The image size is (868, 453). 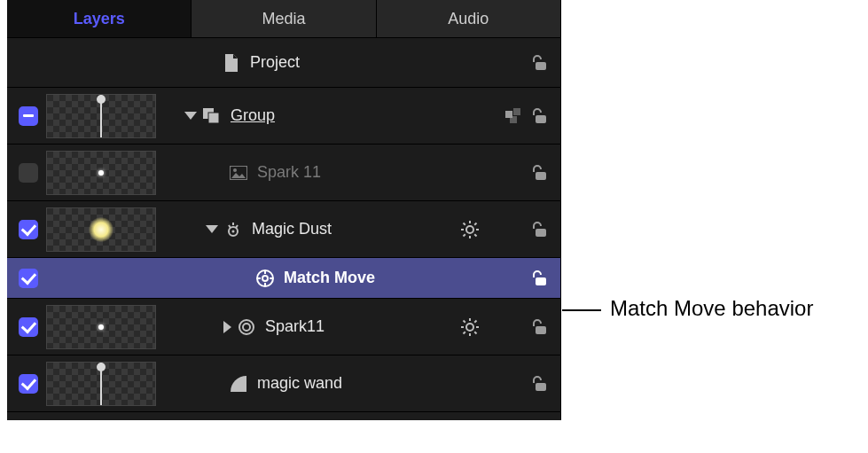 What do you see at coordinates (284, 115) in the screenshot?
I see `row-group: Group` at bounding box center [284, 115].